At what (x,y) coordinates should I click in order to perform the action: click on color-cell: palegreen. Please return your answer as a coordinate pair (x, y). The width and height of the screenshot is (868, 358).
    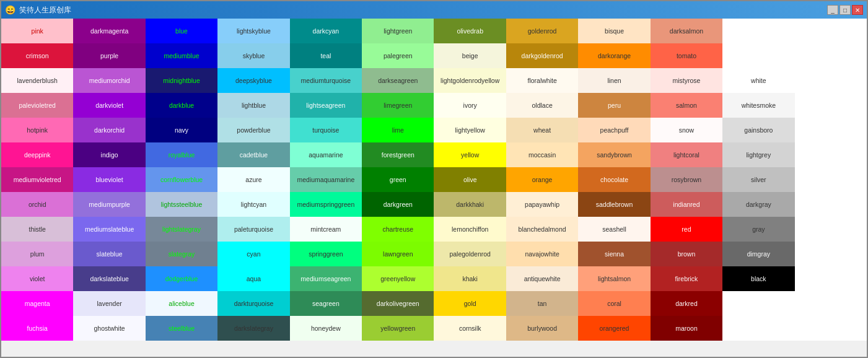
    Looking at the image, I should click on (398, 56).